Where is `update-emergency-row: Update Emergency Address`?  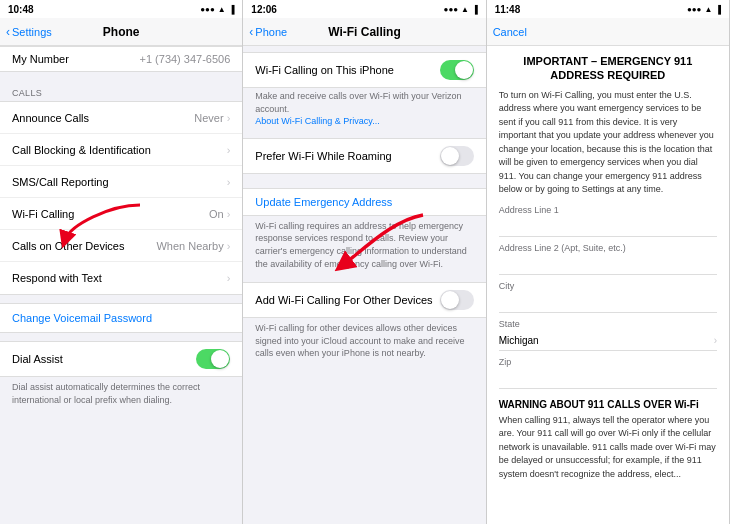
update-emergency-row: Update Emergency Address is located at coordinates (364, 202).